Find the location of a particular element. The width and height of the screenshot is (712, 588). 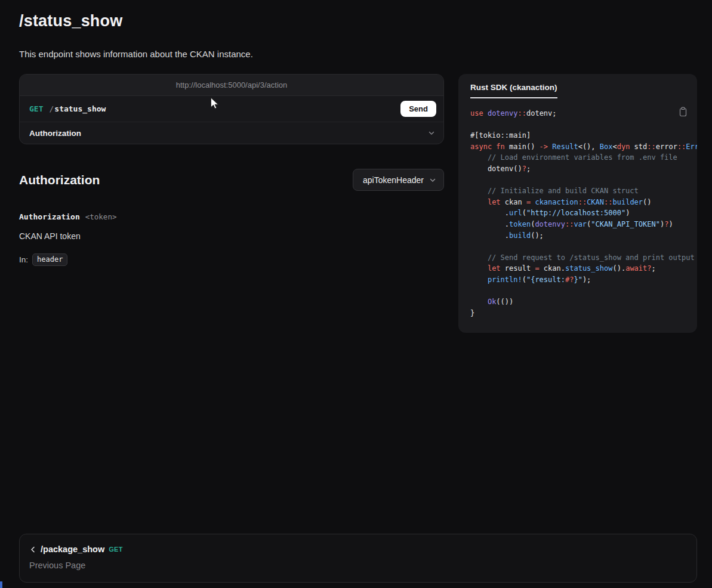

authorization-heading: Authorization is located at coordinates (60, 180).